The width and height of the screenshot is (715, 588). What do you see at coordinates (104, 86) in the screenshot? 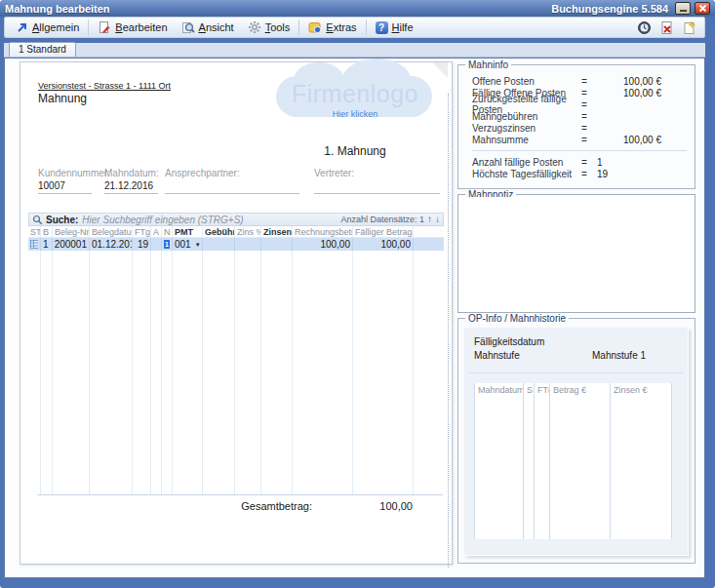
I see `sender-line: Versionstest - Strasse 1 - 1111 Ort` at bounding box center [104, 86].